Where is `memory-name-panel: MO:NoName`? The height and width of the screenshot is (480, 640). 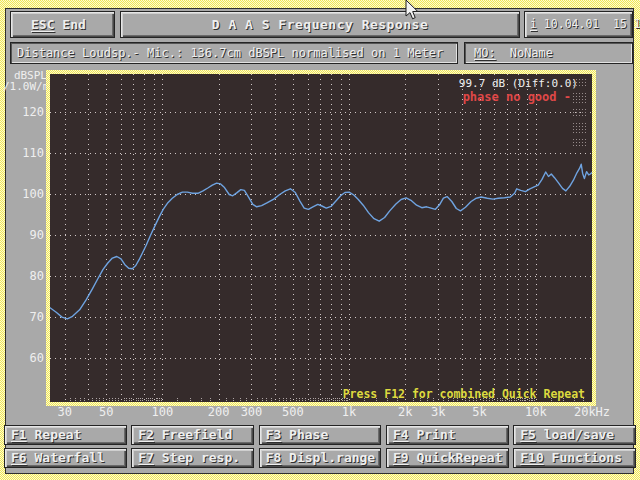 memory-name-panel: MO:NoName is located at coordinates (548, 53).